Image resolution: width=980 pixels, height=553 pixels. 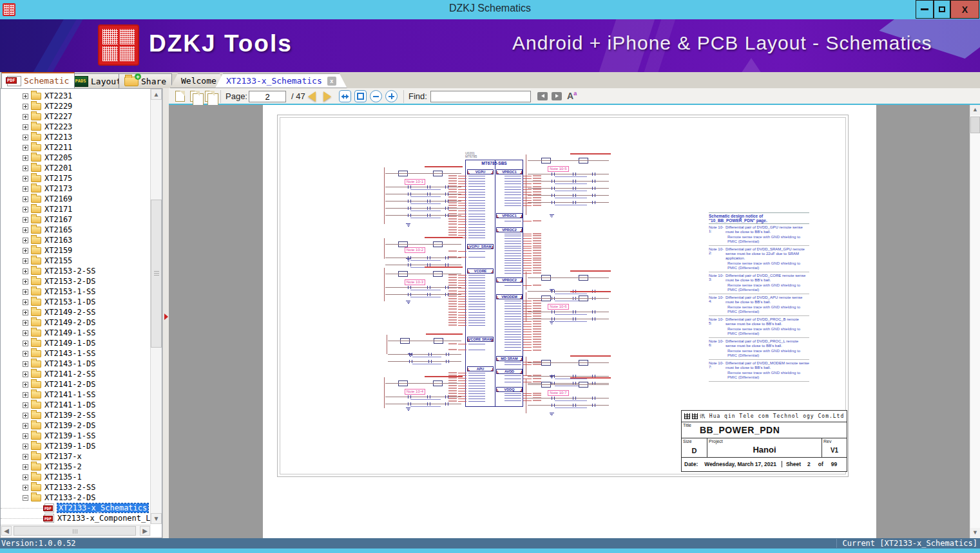 What do you see at coordinates (70, 343) in the screenshot?
I see `folder-label: XT2149-1-DS` at bounding box center [70, 343].